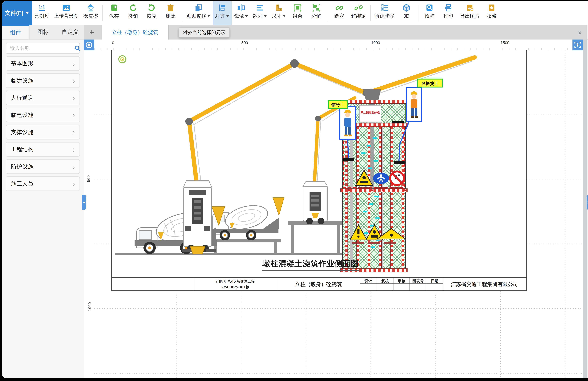 The height and width of the screenshot is (381, 588). I want to click on th-date: 日期, so click(435, 281).